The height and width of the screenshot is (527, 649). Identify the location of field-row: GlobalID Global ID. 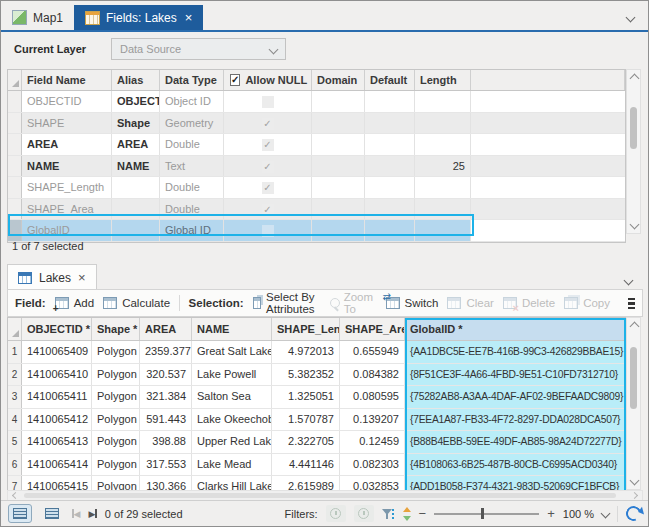
(316, 231).